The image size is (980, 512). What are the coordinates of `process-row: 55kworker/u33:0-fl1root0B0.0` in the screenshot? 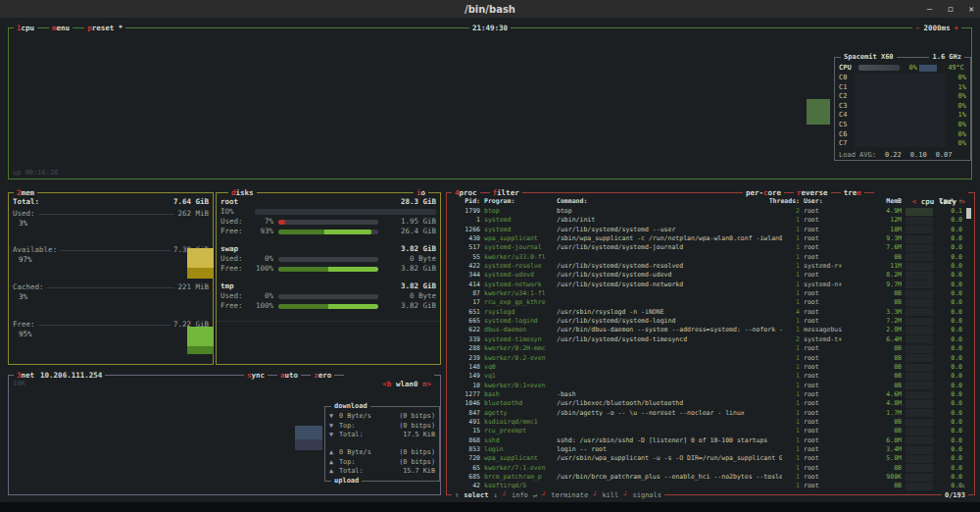 It's located at (708, 257).